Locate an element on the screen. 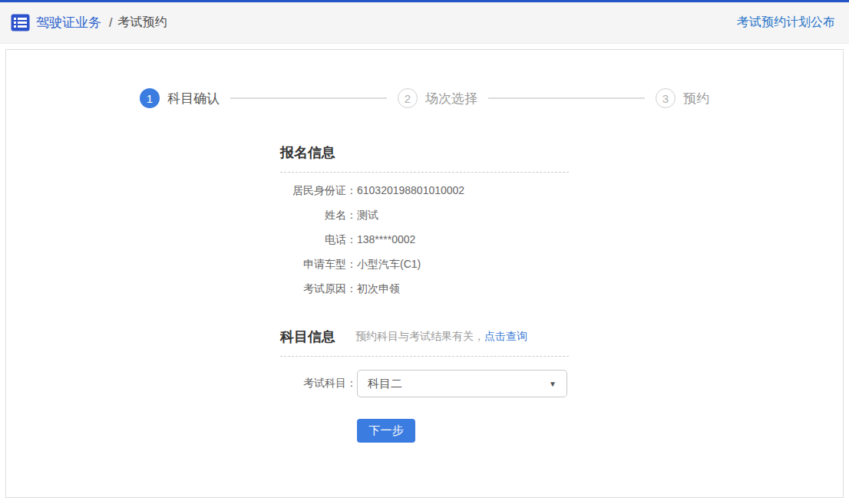 This screenshot has height=504, width=849. breadcrumb-current-page: 考试预约 is located at coordinates (142, 23).